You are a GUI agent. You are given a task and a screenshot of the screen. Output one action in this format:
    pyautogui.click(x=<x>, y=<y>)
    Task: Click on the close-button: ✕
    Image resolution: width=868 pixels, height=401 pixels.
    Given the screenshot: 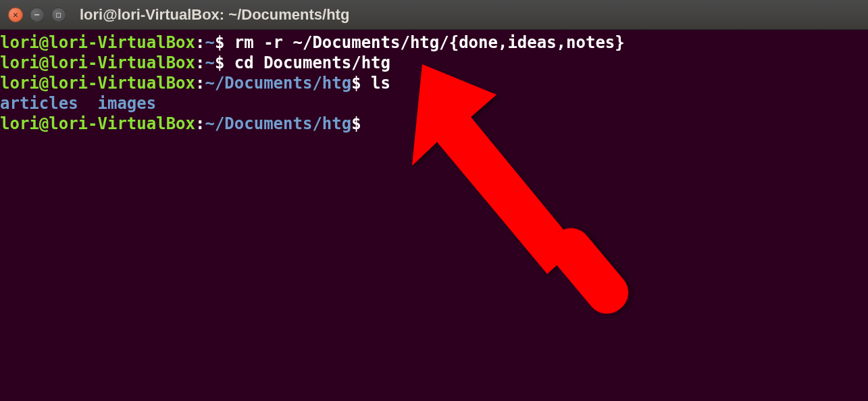 What is the action you would take?
    pyautogui.click(x=16, y=15)
    